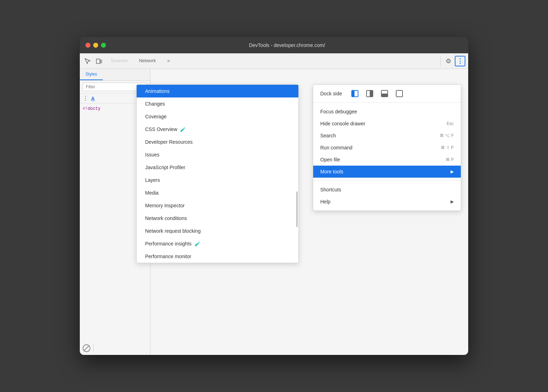 The image size is (548, 392). I want to click on toolbar-tabs: Sources Network », so click(271, 61).